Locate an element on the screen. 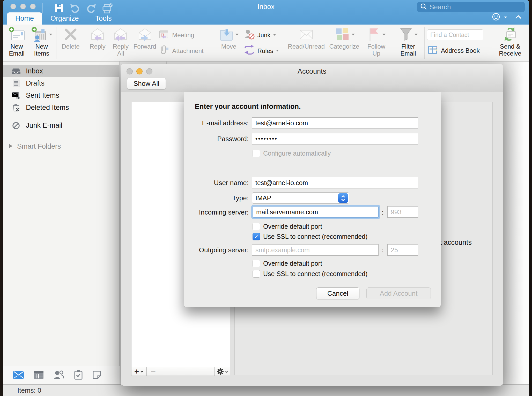  password-field is located at coordinates (335, 139).